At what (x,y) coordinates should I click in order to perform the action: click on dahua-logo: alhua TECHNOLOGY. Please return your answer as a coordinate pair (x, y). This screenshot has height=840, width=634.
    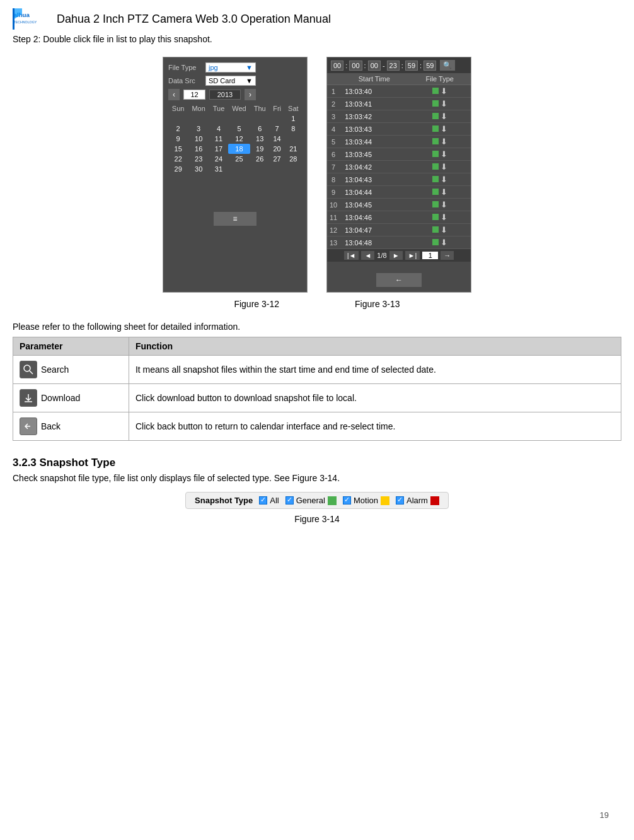
    Looking at the image, I should click on (32, 19).